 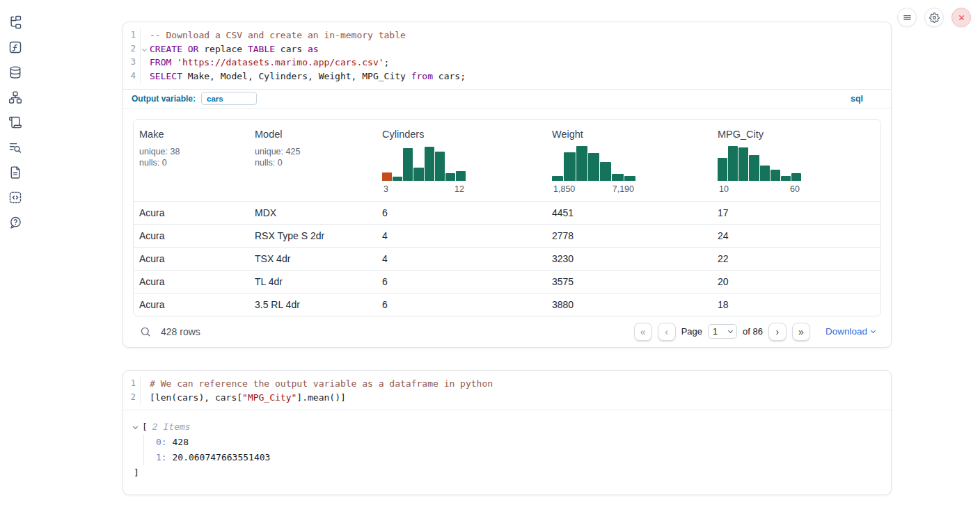 I want to click on table-cell: 2778, so click(x=629, y=236).